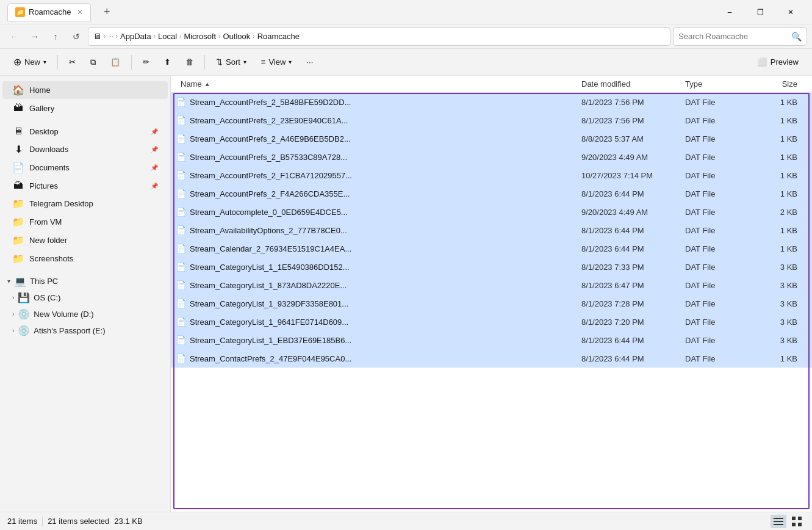  Describe the element at coordinates (406, 62) in the screenshot. I see `toolbar: ⊕ New ▾ ✂ ⧉ 📋 ✏ ⬆ 🗑 ⇅ Sort ▾ ≡ View ▾ ··…` at that location.